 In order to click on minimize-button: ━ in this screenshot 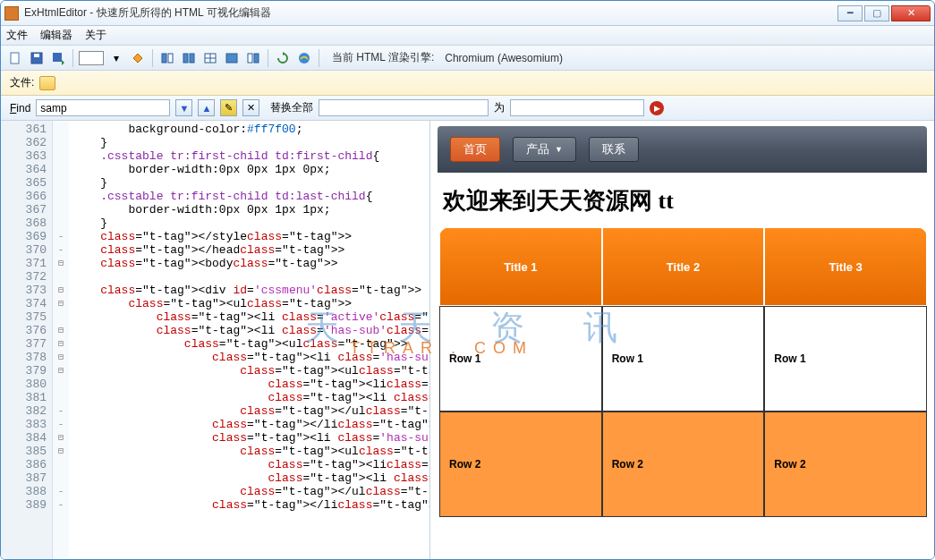, I will do `click(850, 13)`.